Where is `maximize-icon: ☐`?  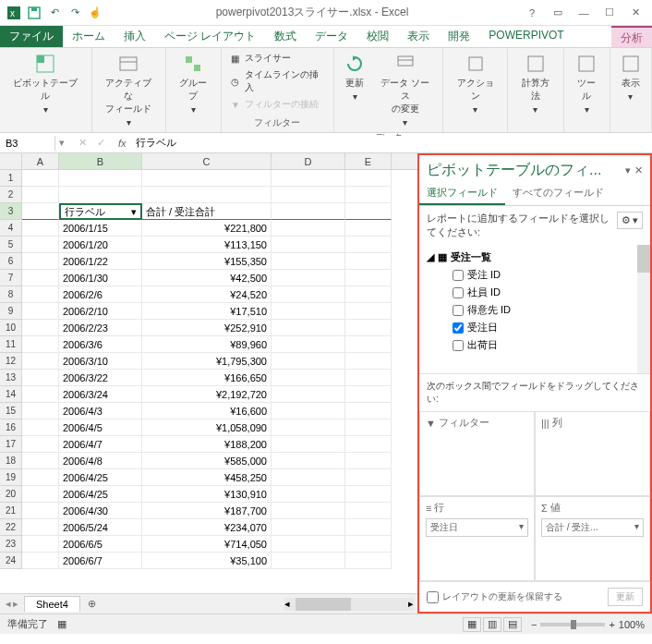 maximize-icon: ☐ is located at coordinates (610, 13).